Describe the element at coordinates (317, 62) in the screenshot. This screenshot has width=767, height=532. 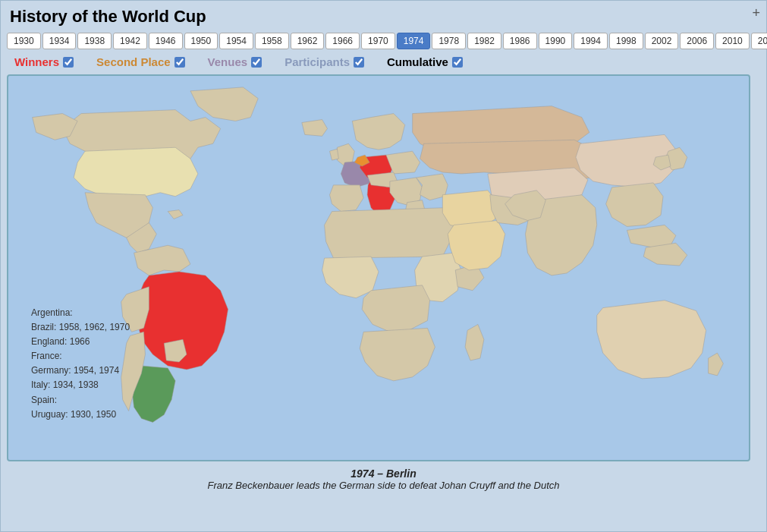
I see `participants-label: Participants` at that location.